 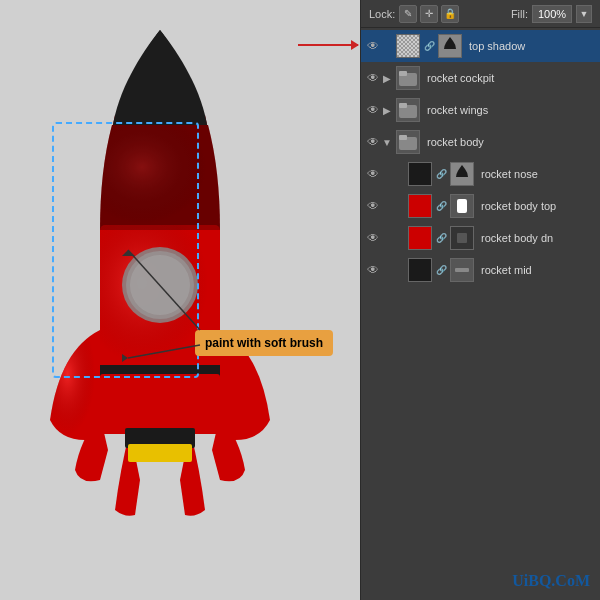 I want to click on thumb2-rocket-body-dn, so click(x=462, y=238).